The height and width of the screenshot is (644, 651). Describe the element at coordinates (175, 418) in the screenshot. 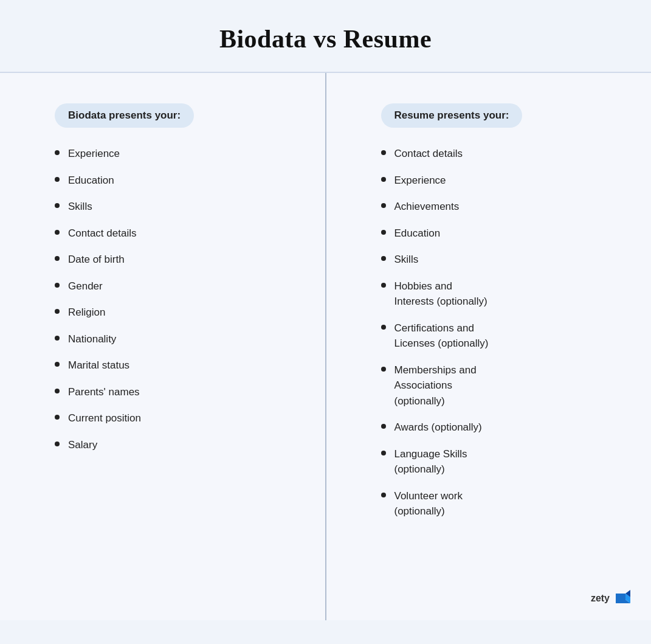

I see `list-item: Current position` at that location.